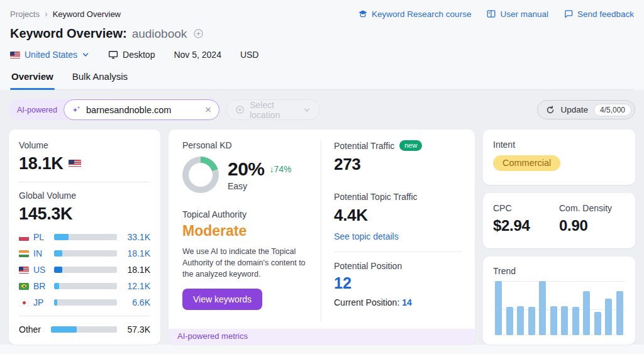 The height and width of the screenshot is (354, 644). Describe the element at coordinates (307, 110) in the screenshot. I see `chevron-down-icon` at that location.